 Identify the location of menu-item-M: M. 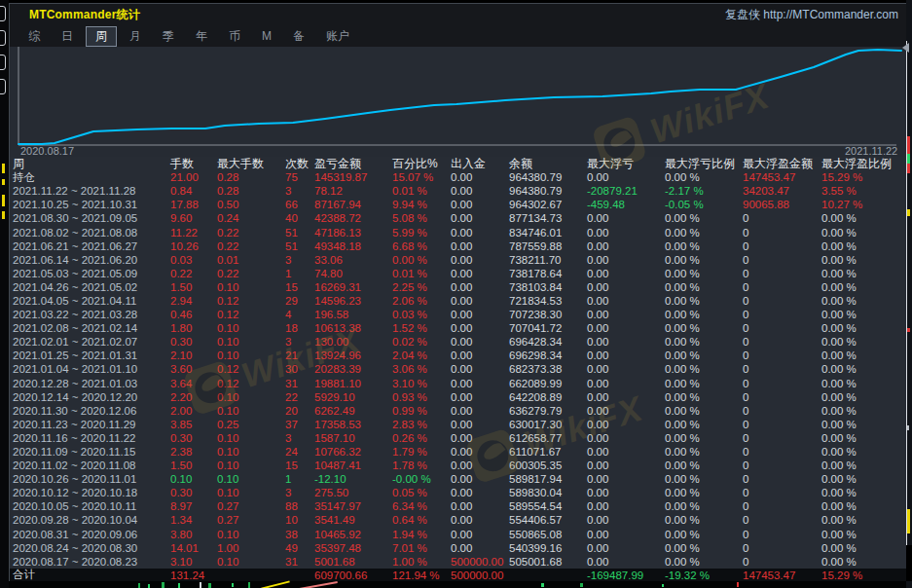
(267, 36).